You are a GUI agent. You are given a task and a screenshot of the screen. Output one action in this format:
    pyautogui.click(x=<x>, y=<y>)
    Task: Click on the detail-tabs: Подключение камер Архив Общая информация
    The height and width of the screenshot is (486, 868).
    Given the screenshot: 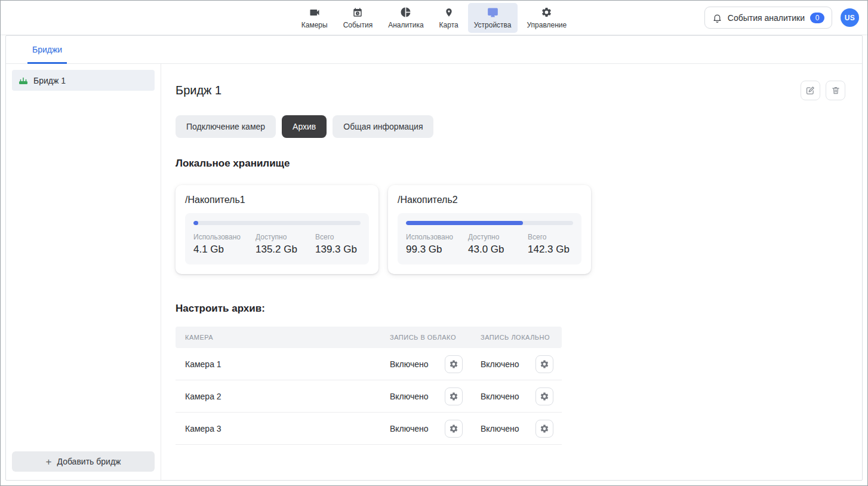 What is the action you would take?
    pyautogui.click(x=510, y=127)
    